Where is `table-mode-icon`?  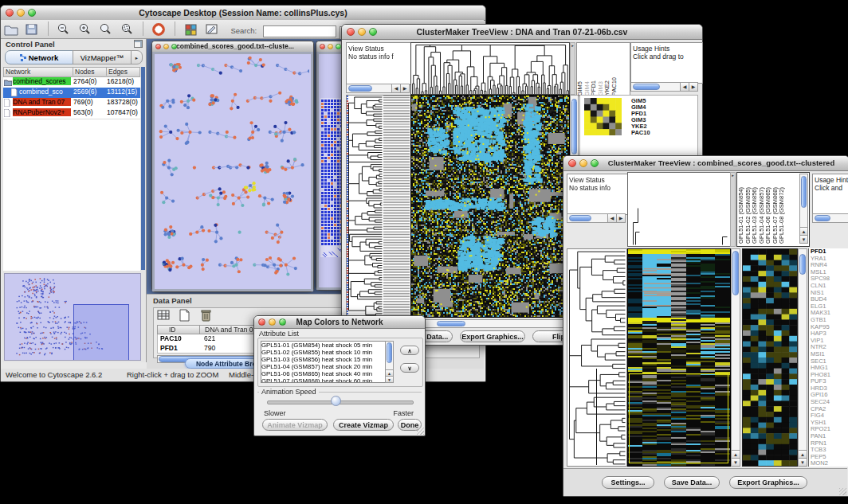 table-mode-icon is located at coordinates (164, 316).